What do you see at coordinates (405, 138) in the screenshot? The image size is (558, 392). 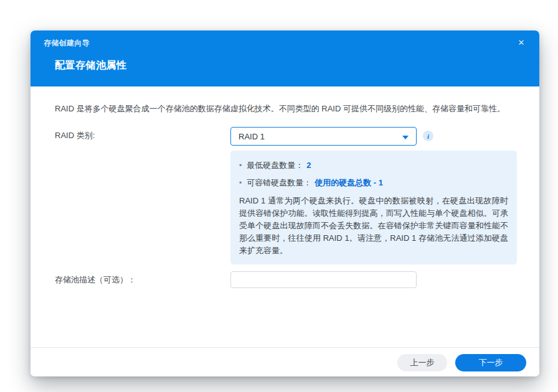 I see `chevron-down-icon` at bounding box center [405, 138].